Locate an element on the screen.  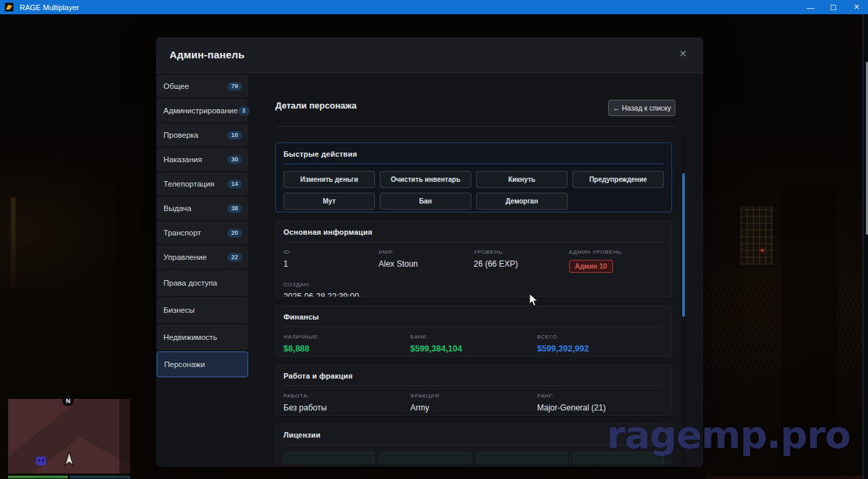
field-value: 1 is located at coordinates (331, 264).